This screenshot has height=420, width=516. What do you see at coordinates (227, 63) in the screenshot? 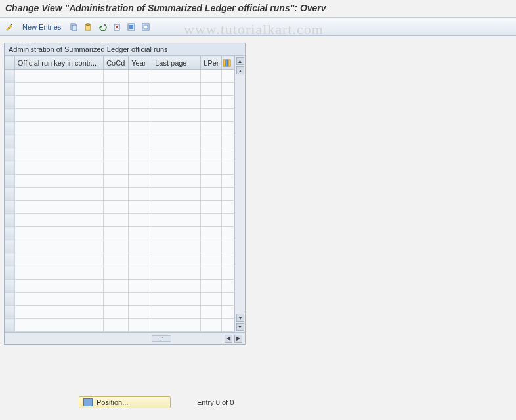
I see `column-settings-icon` at bounding box center [227, 63].